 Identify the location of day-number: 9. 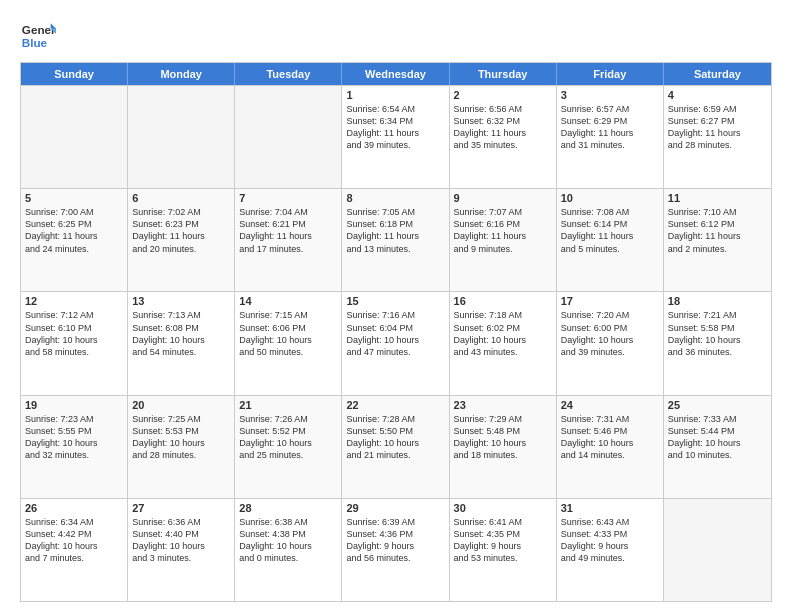
(503, 198).